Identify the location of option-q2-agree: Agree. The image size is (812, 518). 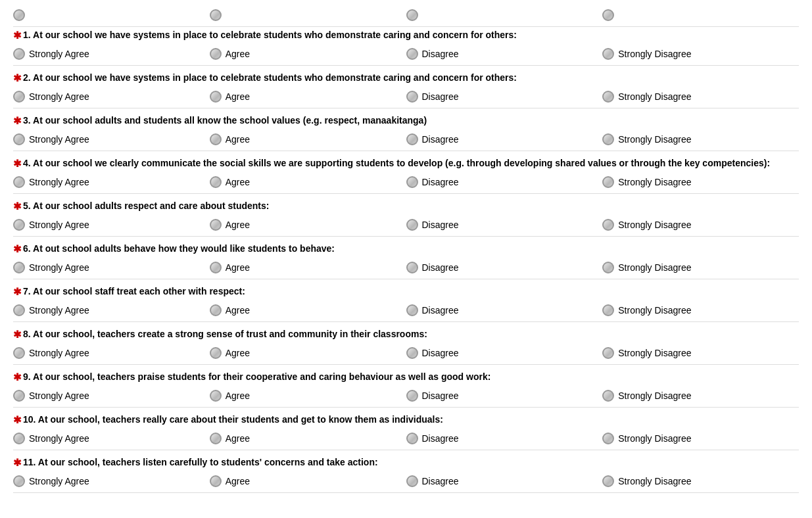
(308, 97).